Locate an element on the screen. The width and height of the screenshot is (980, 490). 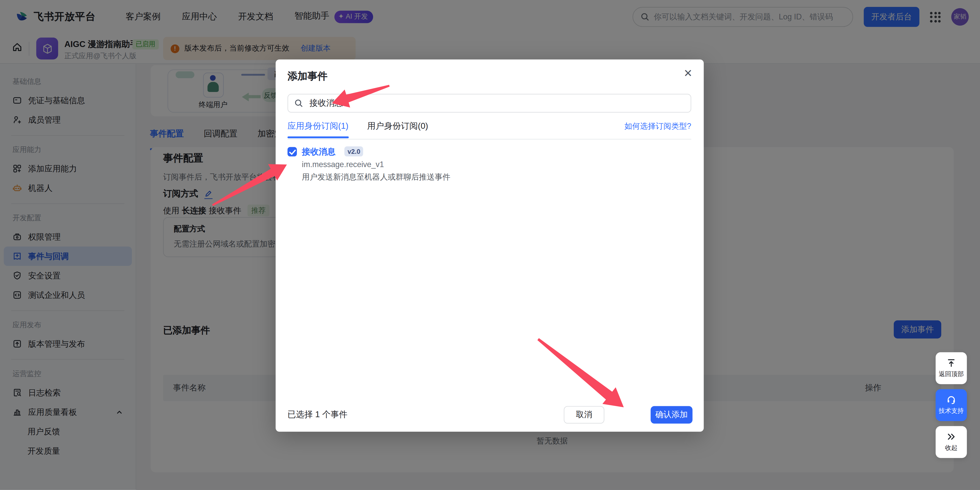
divider is located at coordinates (489, 139).